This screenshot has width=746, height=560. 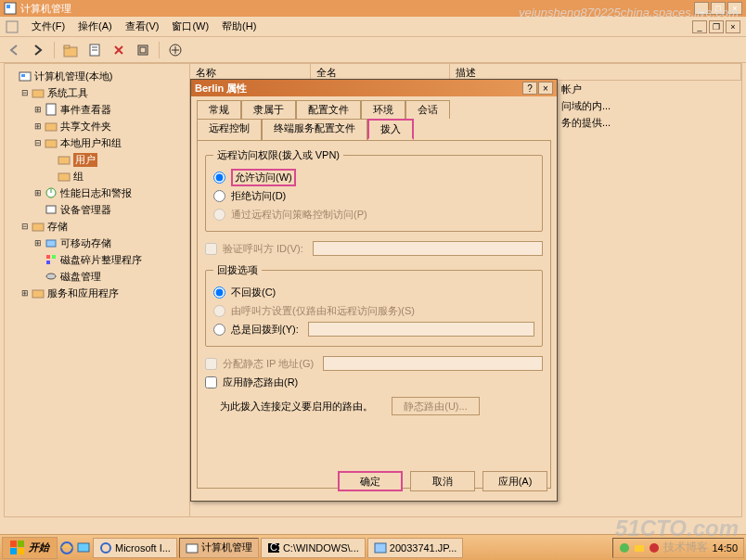 What do you see at coordinates (374, 177) in the screenshot?
I see `radio-allow-access: 允许访问(W)` at bounding box center [374, 177].